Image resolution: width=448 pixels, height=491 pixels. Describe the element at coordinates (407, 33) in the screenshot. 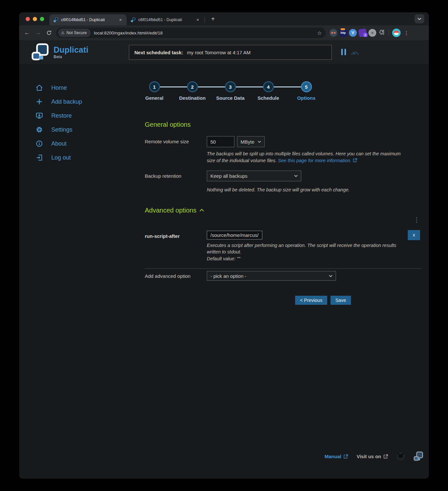

I see `browser-menu-button: ⋮` at that location.